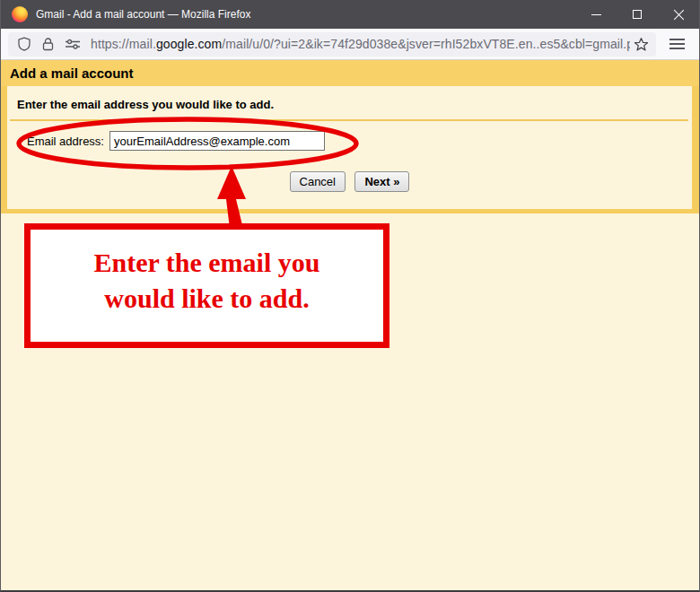 The width and height of the screenshot is (700, 592). I want to click on maximize-button, so click(637, 14).